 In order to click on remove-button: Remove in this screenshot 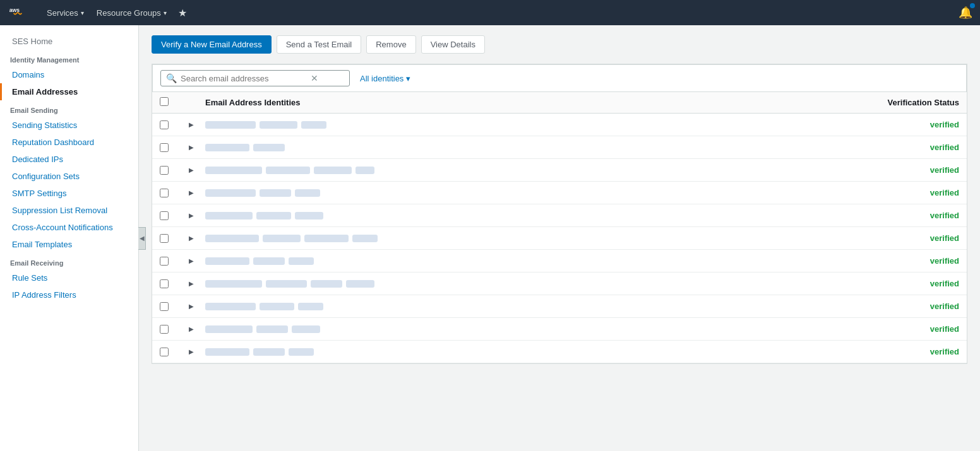, I will do `click(391, 44)`.